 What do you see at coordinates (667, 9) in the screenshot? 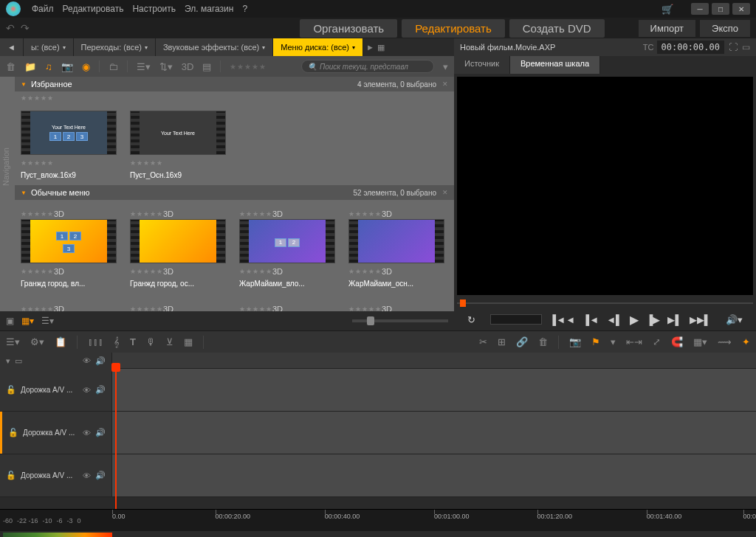
I see `cart-icon: 🛒` at bounding box center [667, 9].